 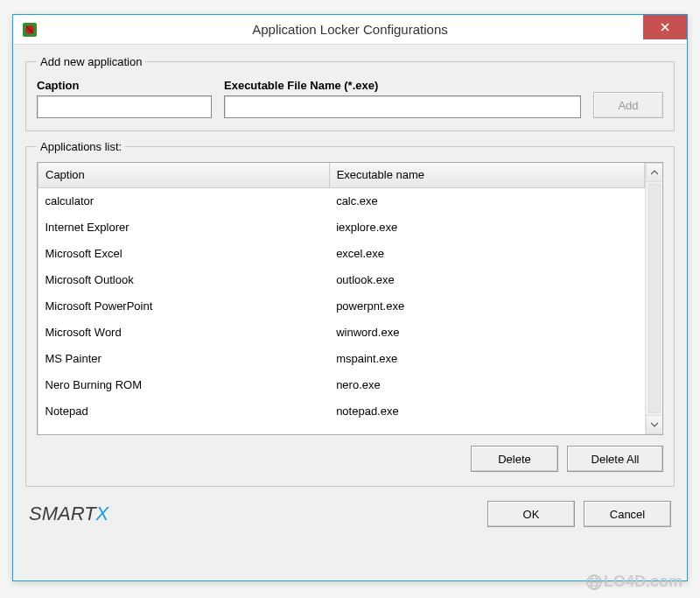 What do you see at coordinates (103, 514) in the screenshot?
I see `logo-accent: X` at bounding box center [103, 514].